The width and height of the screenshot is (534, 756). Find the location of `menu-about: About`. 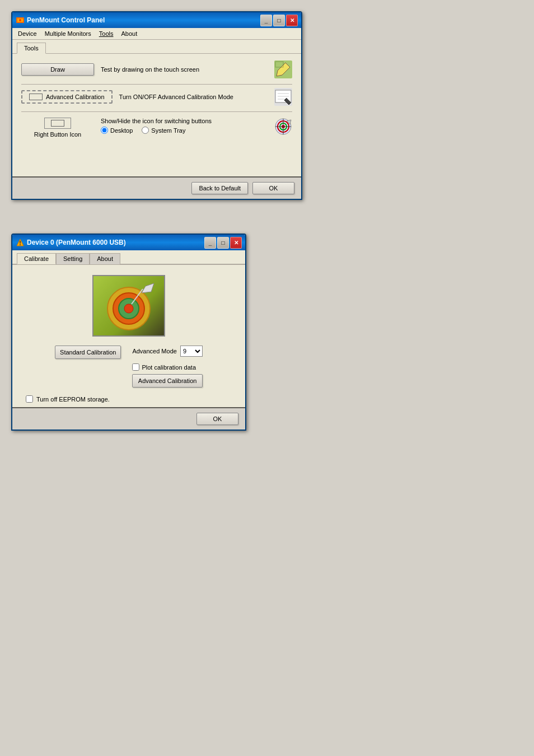

menu-about: About is located at coordinates (129, 34).